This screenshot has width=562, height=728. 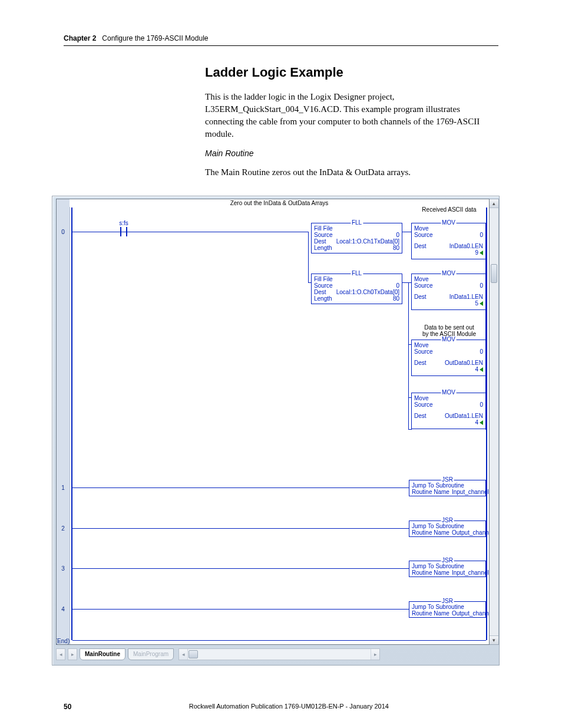 What do you see at coordinates (281, 41) in the screenshot?
I see `running-header: Chapter 2 Configure the 1769-ASCII Modul…` at bounding box center [281, 41].